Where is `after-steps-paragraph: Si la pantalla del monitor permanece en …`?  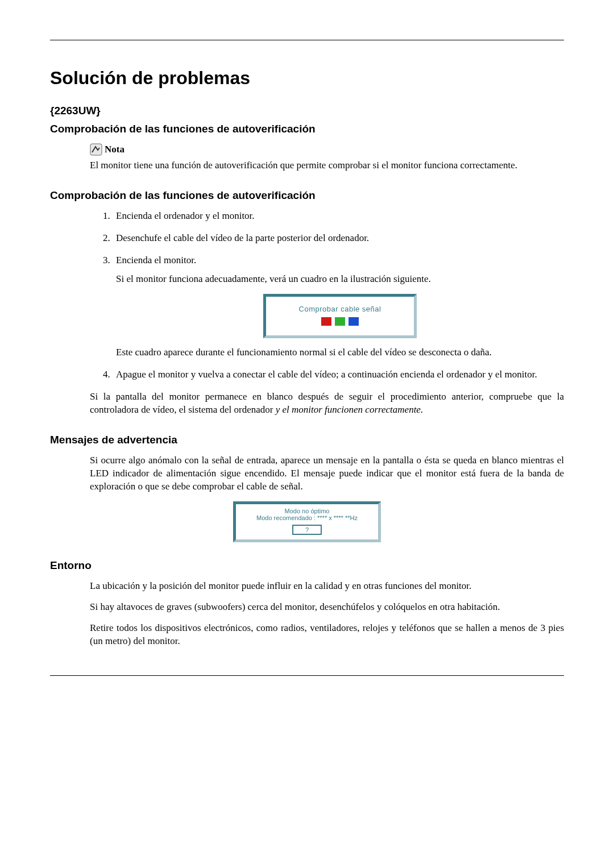
after-steps-paragraph: Si la pantalla del monitor permanece en … is located at coordinates (327, 404).